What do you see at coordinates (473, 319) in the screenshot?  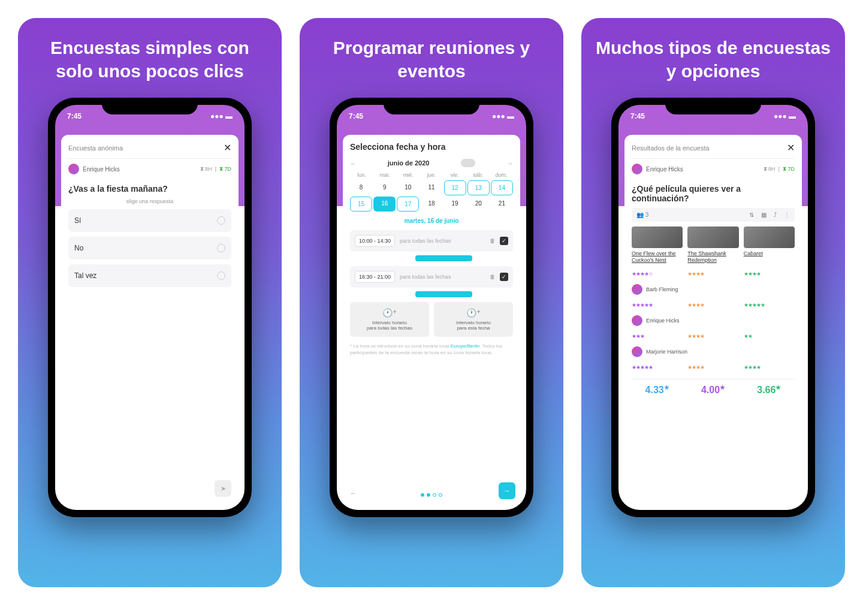 I see `interval-this-button: 🕐⁺ Intervalo horariopara esta fecha` at bounding box center [473, 319].